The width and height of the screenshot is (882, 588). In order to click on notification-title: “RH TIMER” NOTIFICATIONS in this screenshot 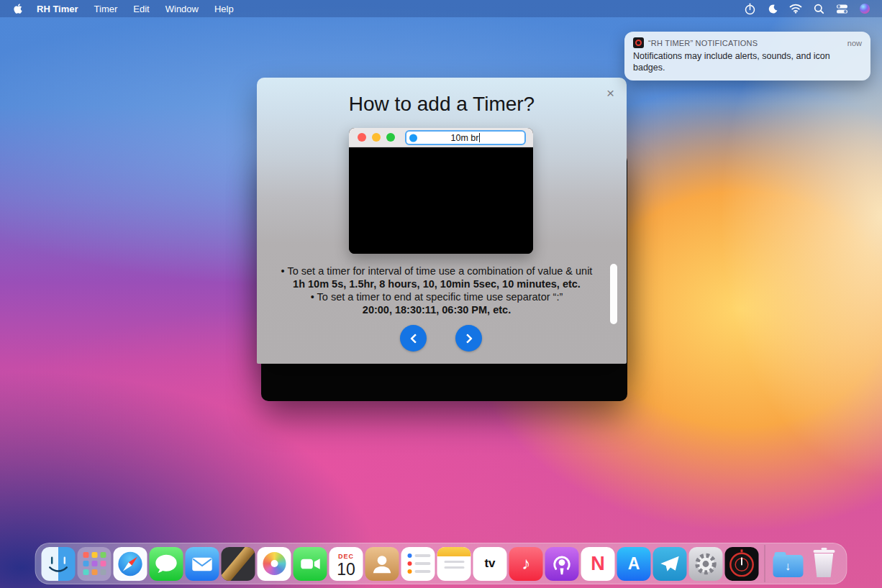, I will do `click(745, 43)`.